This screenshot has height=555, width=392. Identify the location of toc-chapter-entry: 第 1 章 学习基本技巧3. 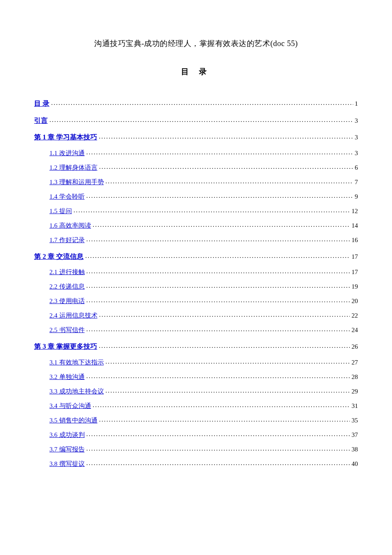
(196, 137).